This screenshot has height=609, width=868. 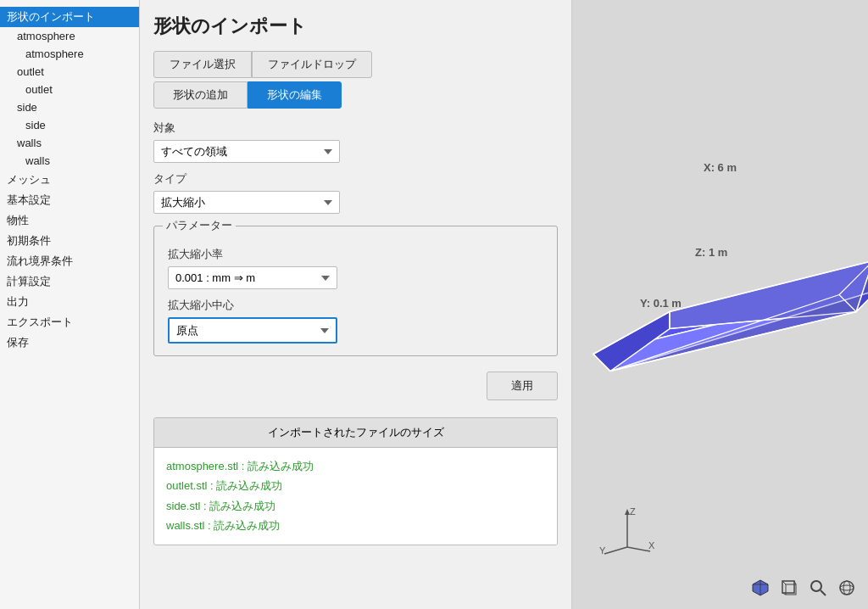 What do you see at coordinates (70, 161) in the screenshot?
I see `sidebar-item-walls2: walls` at bounding box center [70, 161].